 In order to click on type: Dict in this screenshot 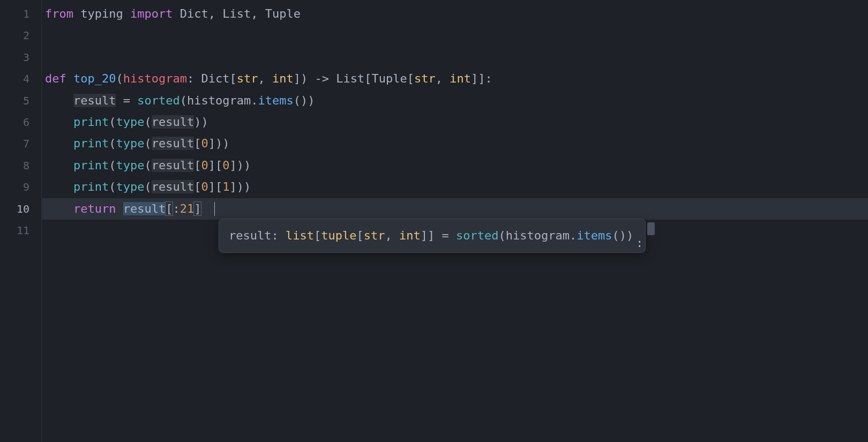, I will do `click(215, 78)`.